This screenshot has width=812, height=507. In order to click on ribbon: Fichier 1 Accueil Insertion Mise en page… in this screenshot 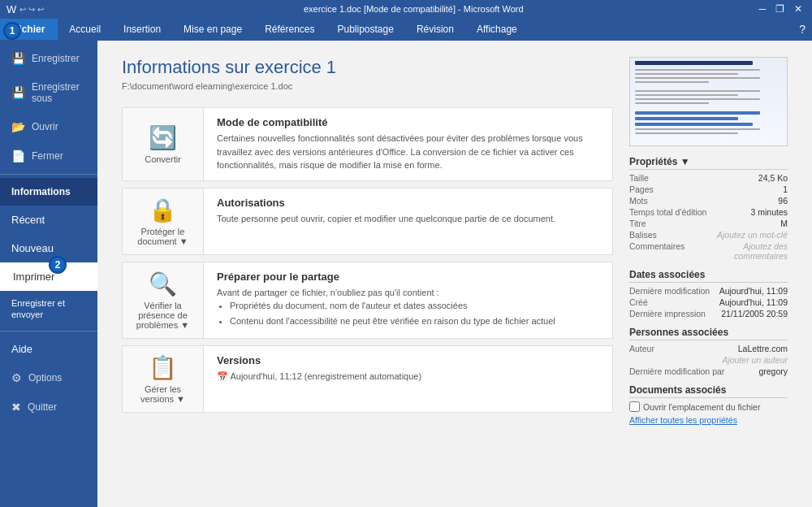, I will do `click(406, 29)`.